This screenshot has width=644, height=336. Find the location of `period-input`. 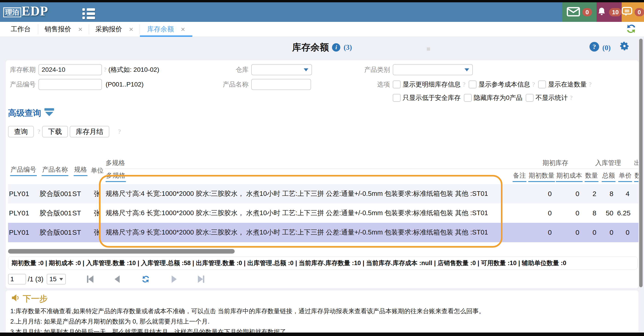

period-input is located at coordinates (70, 70).